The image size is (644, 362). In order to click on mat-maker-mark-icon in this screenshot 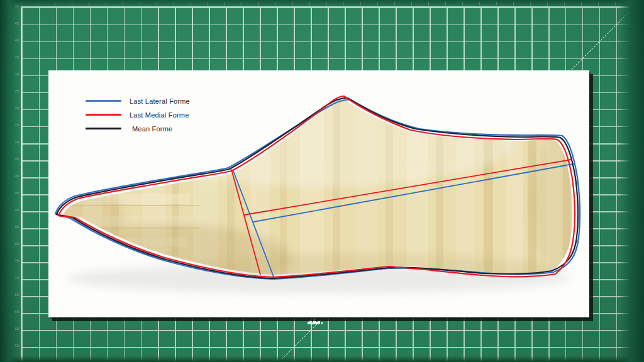, I will do `click(316, 321)`.